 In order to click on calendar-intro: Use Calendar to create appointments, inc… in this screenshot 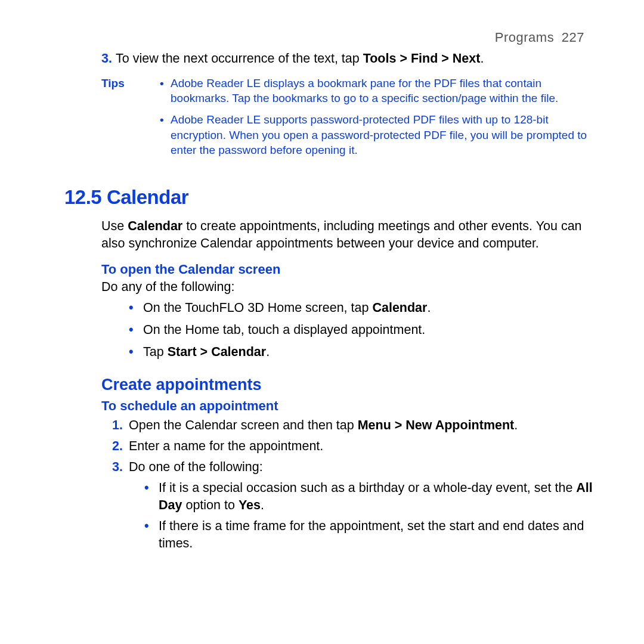, I will do `click(350, 235)`.